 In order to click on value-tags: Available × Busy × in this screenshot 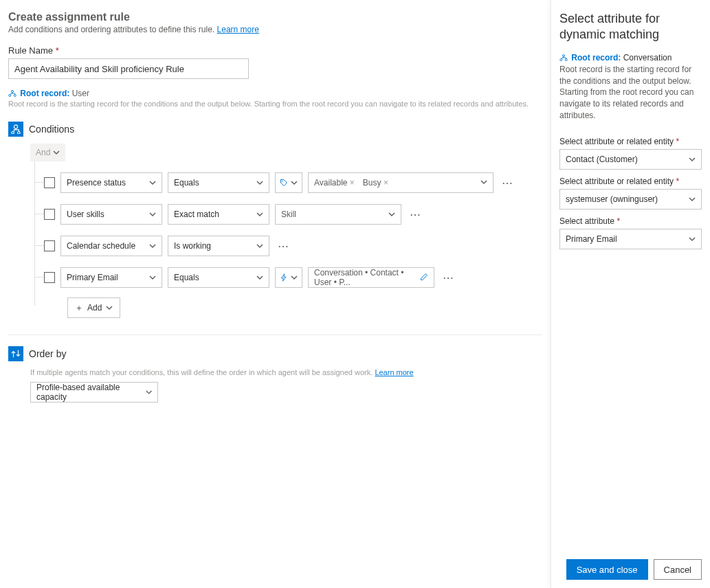, I will do `click(401, 183)`.